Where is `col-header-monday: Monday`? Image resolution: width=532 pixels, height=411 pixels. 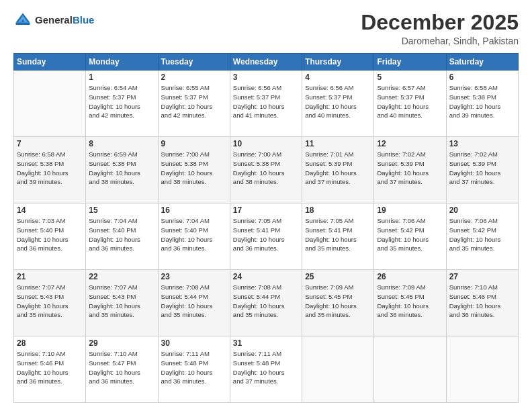
col-header-monday: Monday is located at coordinates (122, 62).